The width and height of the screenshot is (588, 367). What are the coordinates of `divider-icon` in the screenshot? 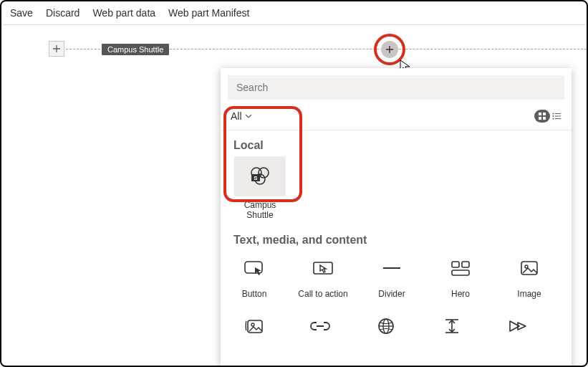 It's located at (392, 268).